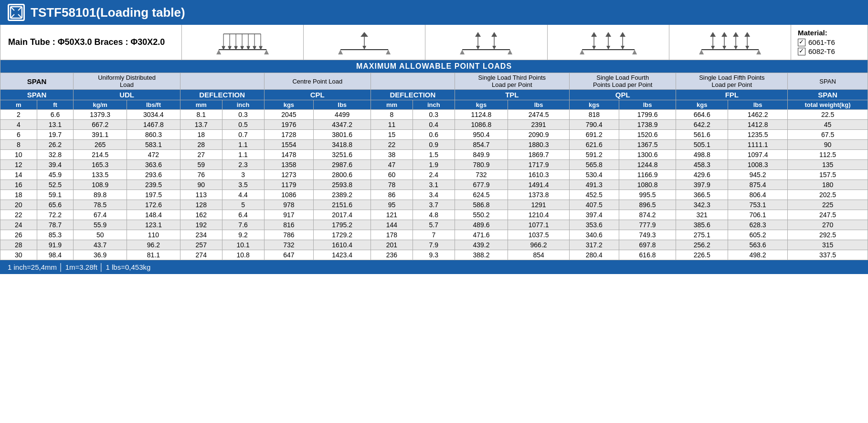 This screenshot has width=868, height=423. Describe the element at coordinates (127, 95) in the screenshot. I see `th-udl-blue: UDL` at that location.